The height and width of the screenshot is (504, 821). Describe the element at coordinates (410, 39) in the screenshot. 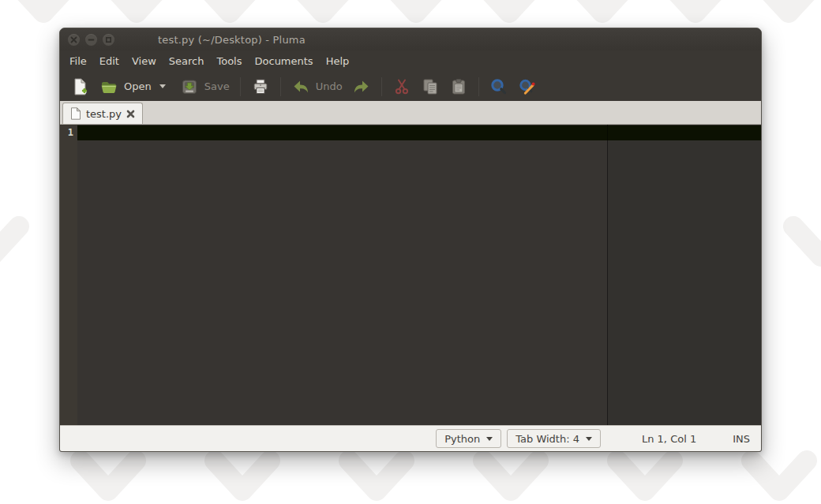

I see `titlebar: test.py (~/Desktop) - Pluma` at that location.